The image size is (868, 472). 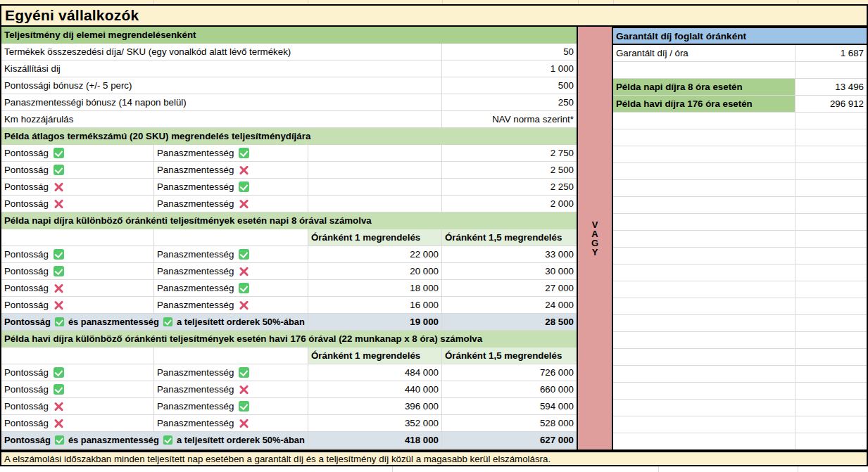 I want to click on summary-label: Pontosság és panaszmentesség a teljesíte…, so click(x=155, y=322).